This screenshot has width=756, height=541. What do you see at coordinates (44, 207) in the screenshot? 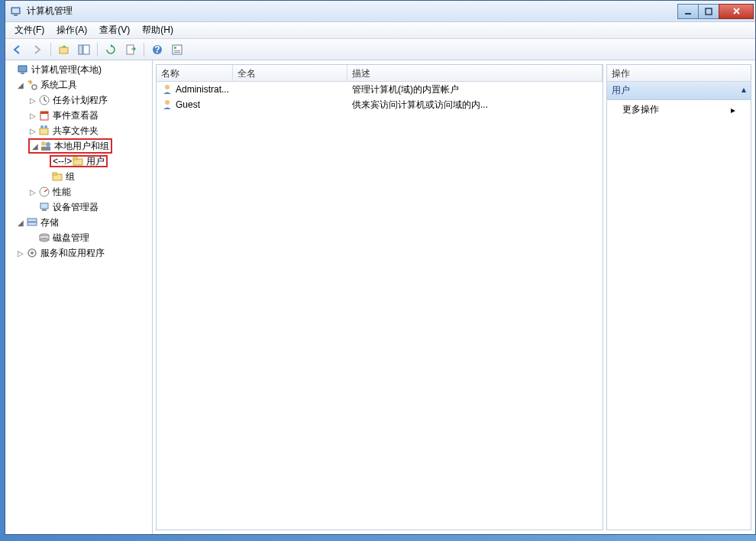
I see `device-icon` at bounding box center [44, 207].